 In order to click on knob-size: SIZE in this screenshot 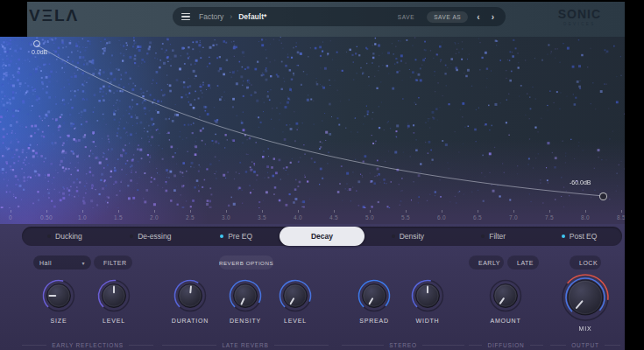, I will do `click(59, 300)`.